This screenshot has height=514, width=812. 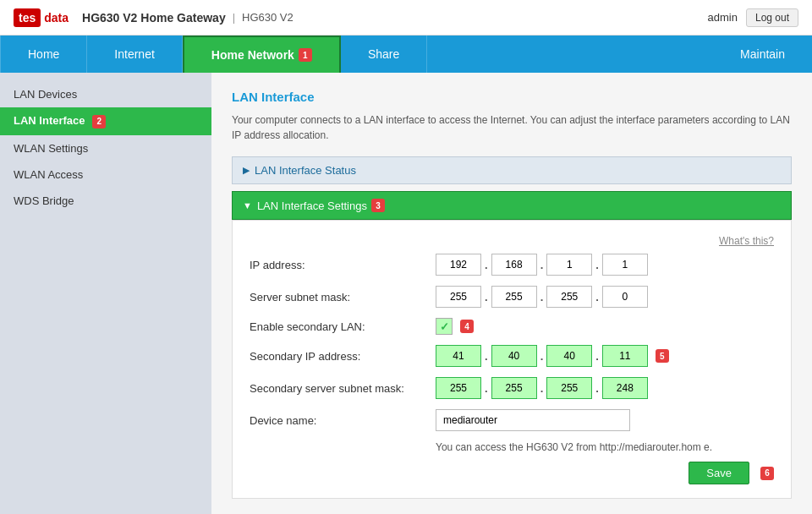 I want to click on ip-address-row: IP address: . . ., so click(x=512, y=265).